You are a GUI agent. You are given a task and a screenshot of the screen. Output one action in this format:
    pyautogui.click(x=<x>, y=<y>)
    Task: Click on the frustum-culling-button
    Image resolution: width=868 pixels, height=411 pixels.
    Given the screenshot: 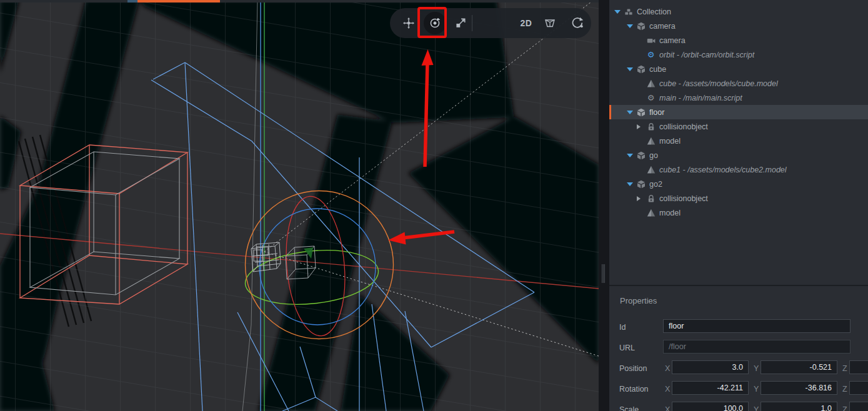 What is the action you would take?
    pyautogui.click(x=550, y=23)
    